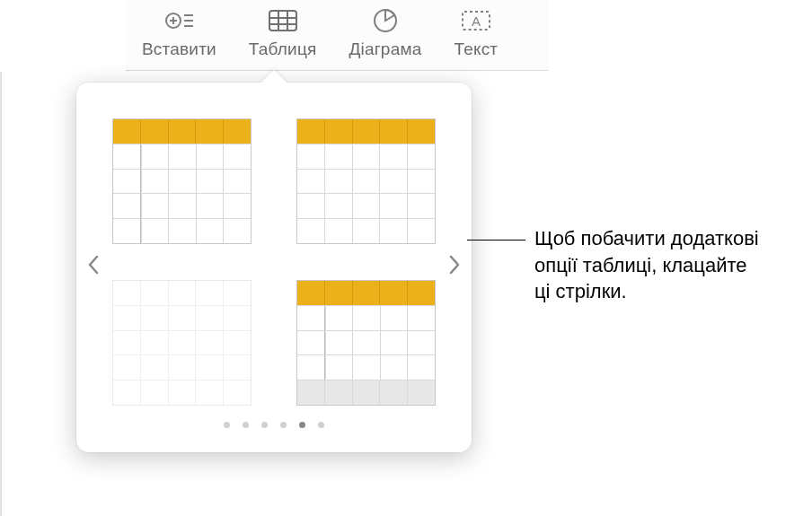  What do you see at coordinates (385, 21) in the screenshot?
I see `chart-icon` at bounding box center [385, 21].